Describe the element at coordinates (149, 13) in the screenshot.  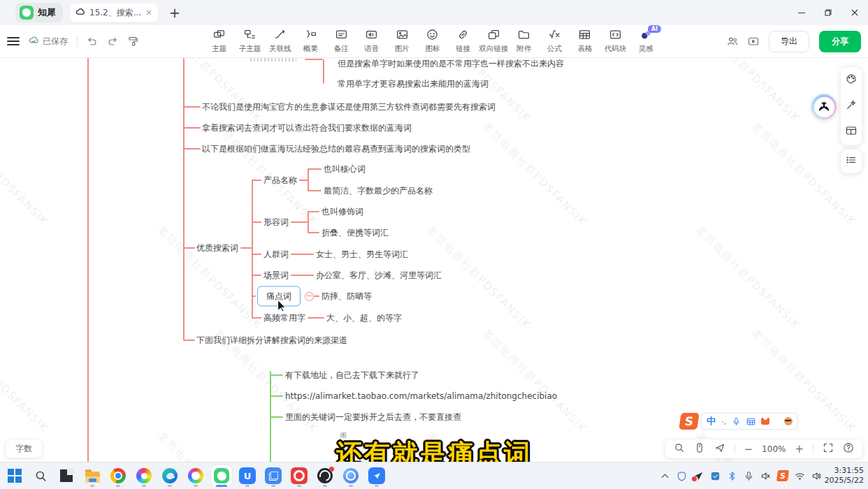
I see `tab-close-icon: ×` at that location.